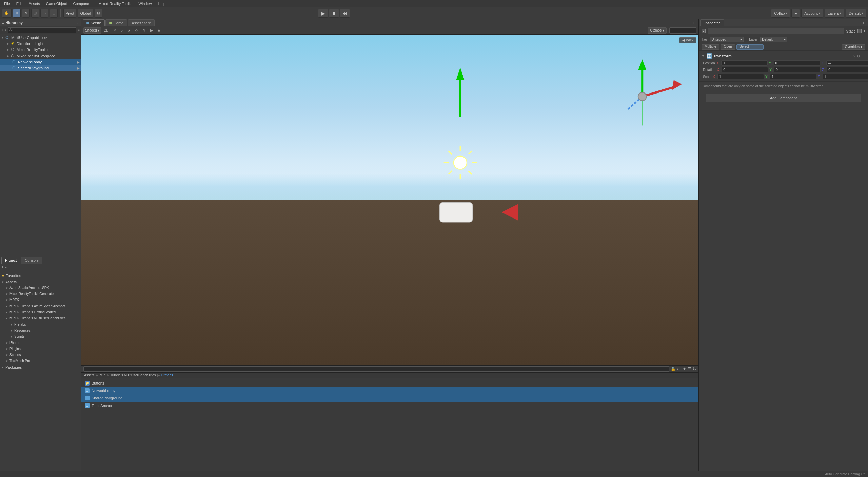  Describe the element at coordinates (122, 30) in the screenshot. I see `scene-audio-btn: ♪` at that location.